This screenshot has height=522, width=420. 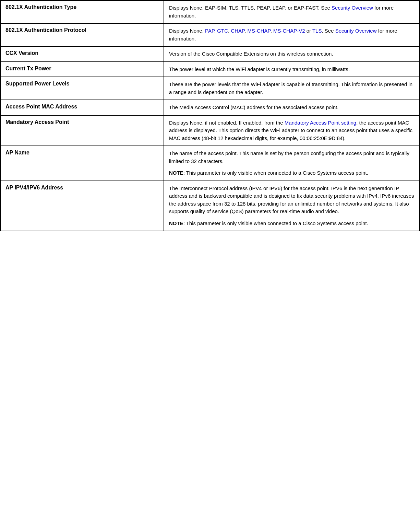 I want to click on row-ap-ipv4-ipv6: AP IPV4/IPV6 Address The Interconnect Pr…, so click(x=210, y=206).